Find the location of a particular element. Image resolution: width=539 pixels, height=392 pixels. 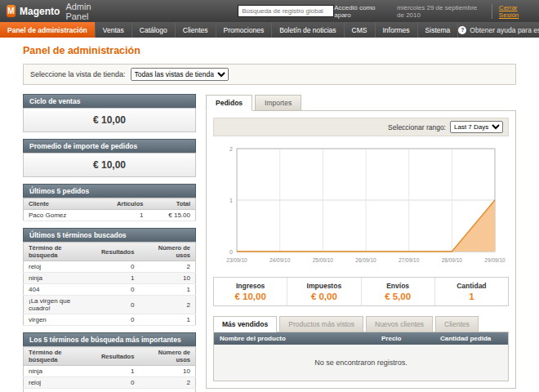

stat-label: Impuestos is located at coordinates (323, 286).